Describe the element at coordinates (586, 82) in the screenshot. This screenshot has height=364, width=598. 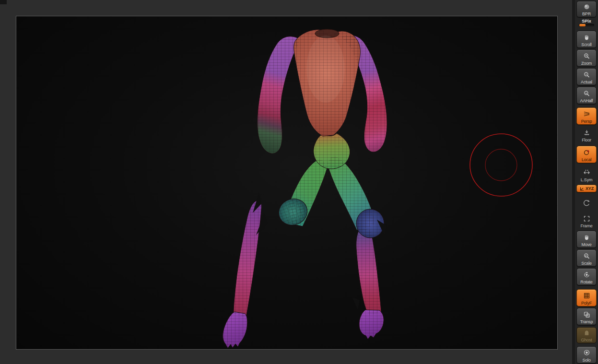
I see `actual-label: Actual` at that location.